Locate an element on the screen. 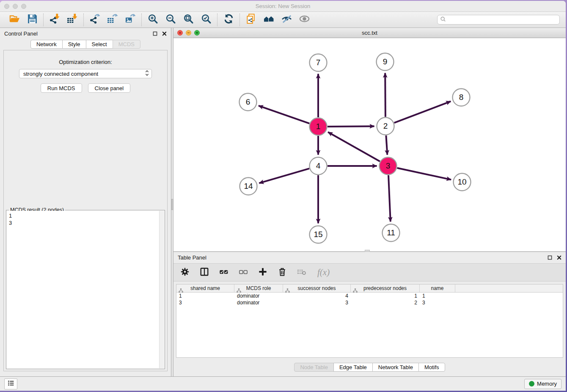 The image size is (567, 392). column-header-name: name is located at coordinates (438, 288).